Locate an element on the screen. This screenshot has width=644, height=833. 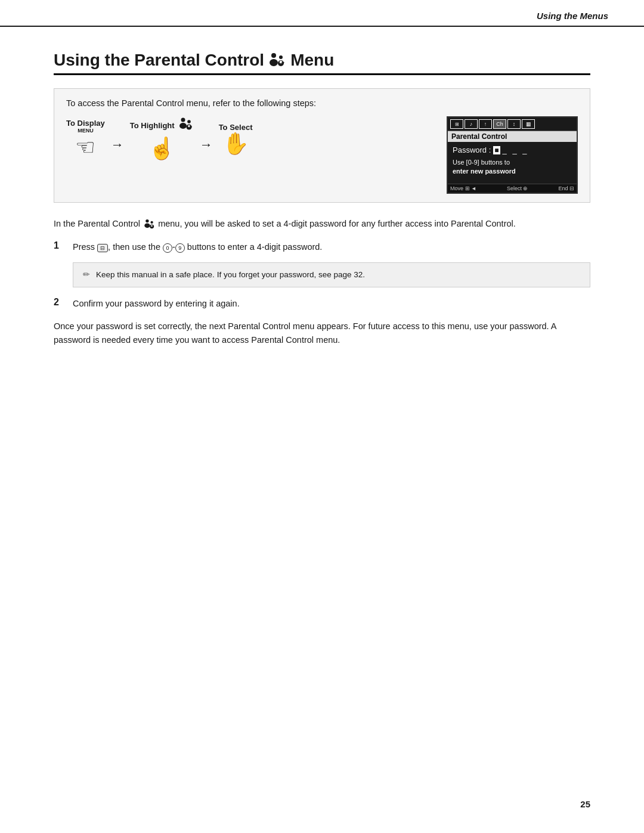
note-icon: ✏ is located at coordinates (86, 274).